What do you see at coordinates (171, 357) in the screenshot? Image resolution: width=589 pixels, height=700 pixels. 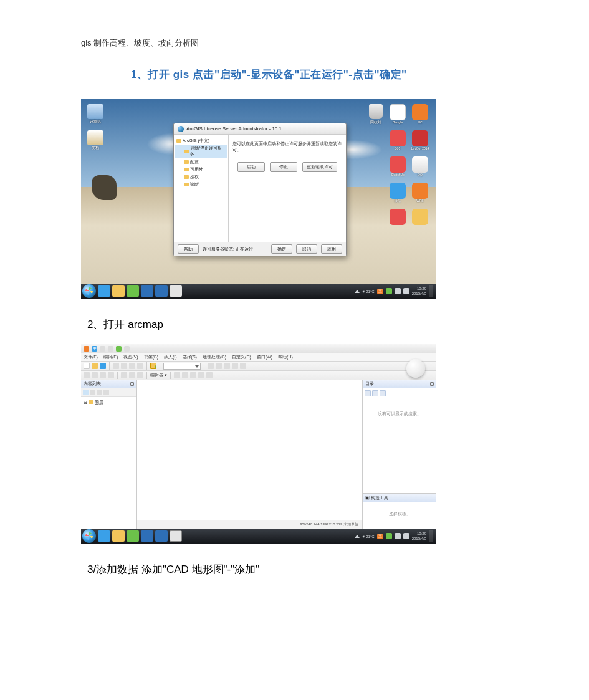 I see `menu-insert: 插入(I)` at bounding box center [171, 357].